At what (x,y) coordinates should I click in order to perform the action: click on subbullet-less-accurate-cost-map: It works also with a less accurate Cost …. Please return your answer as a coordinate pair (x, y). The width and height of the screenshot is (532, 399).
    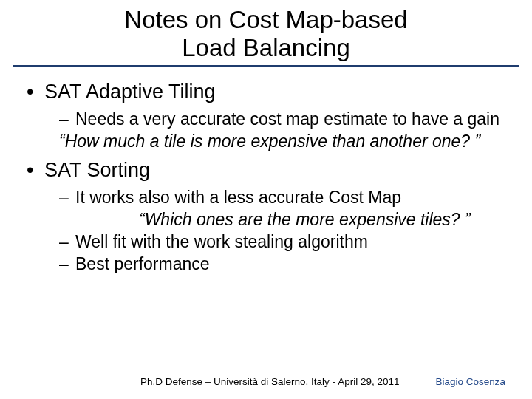
    Looking at the image, I should click on (266, 197).